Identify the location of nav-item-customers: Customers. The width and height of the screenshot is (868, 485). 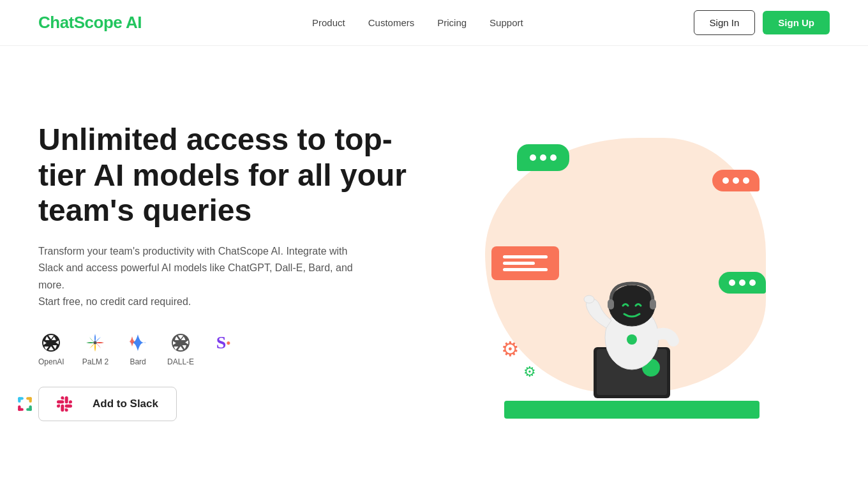
(392, 23).